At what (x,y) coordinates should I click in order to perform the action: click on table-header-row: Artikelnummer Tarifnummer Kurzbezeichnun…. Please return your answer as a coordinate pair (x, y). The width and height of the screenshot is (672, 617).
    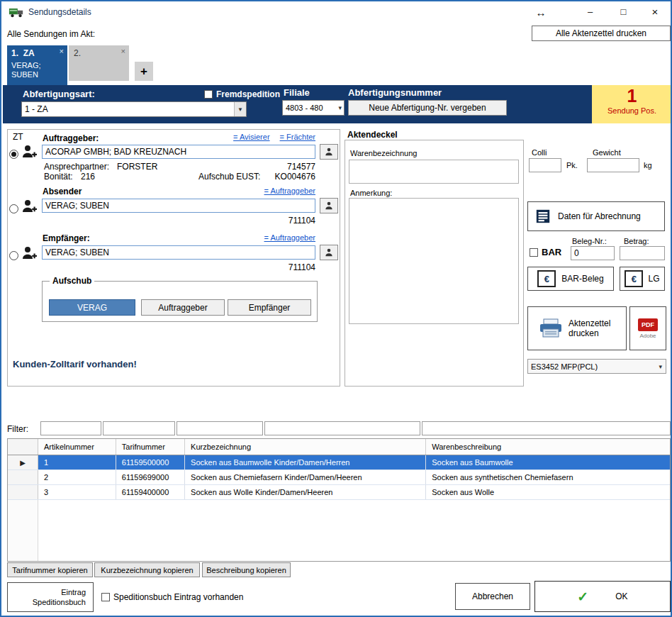
    Looking at the image, I should click on (339, 447).